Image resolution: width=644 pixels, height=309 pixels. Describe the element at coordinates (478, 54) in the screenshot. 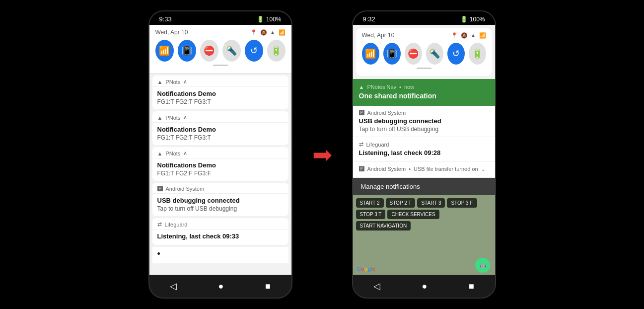

I see `r-battery-toggle: 🔋` at that location.